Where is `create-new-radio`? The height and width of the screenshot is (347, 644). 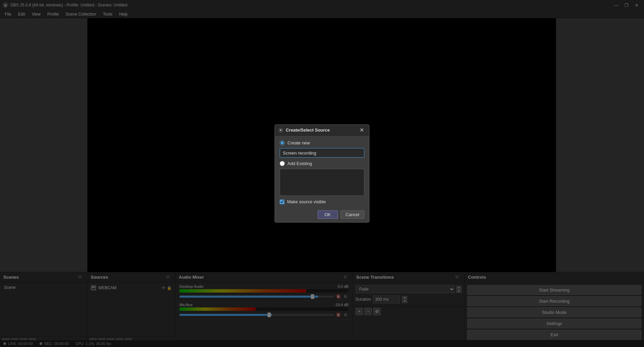 create-new-radio is located at coordinates (282, 143).